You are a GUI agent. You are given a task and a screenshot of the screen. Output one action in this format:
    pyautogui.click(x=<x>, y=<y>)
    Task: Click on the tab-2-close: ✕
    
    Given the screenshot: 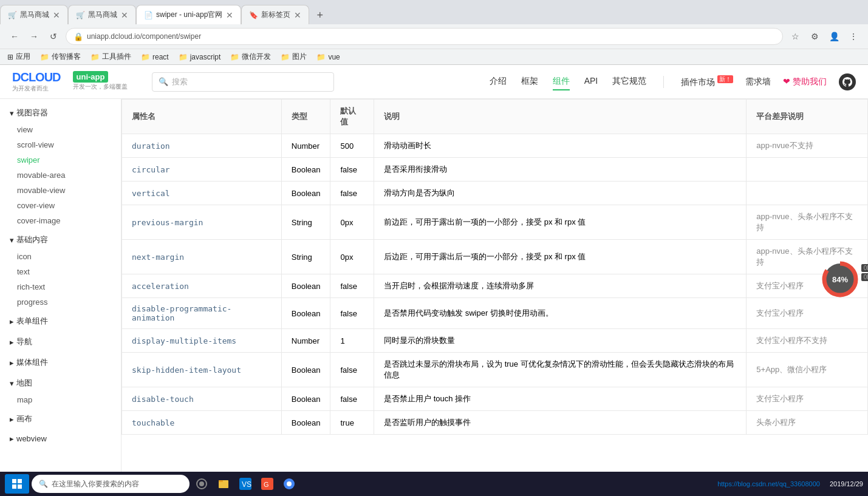 What is the action you would take?
    pyautogui.click(x=125, y=15)
    